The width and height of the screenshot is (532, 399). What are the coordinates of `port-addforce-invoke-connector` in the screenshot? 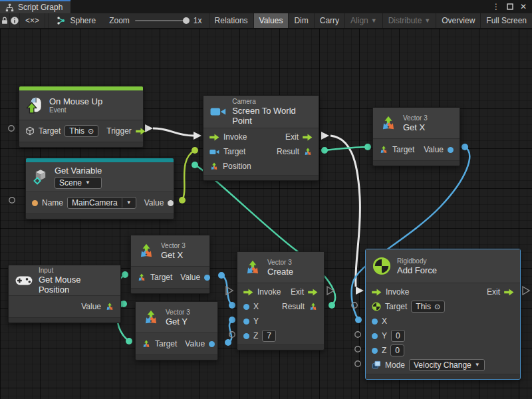 It's located at (360, 291).